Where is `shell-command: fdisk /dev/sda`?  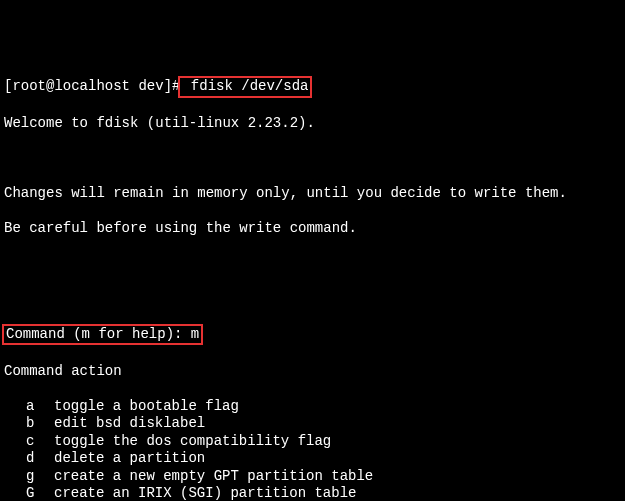 shell-command: fdisk /dev/sda is located at coordinates (245, 86).